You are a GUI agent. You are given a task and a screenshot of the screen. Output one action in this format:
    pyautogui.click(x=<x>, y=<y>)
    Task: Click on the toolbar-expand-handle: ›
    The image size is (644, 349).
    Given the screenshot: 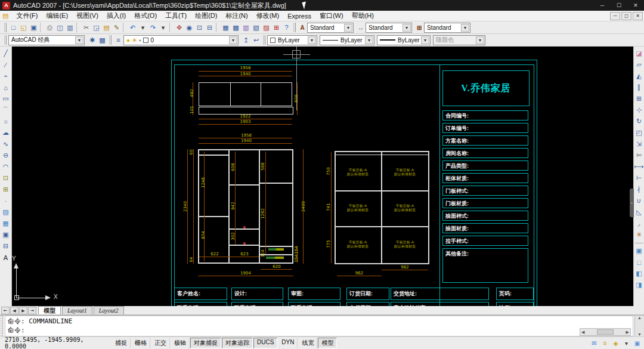 What is the action you would take?
    pyautogui.click(x=632, y=203)
    